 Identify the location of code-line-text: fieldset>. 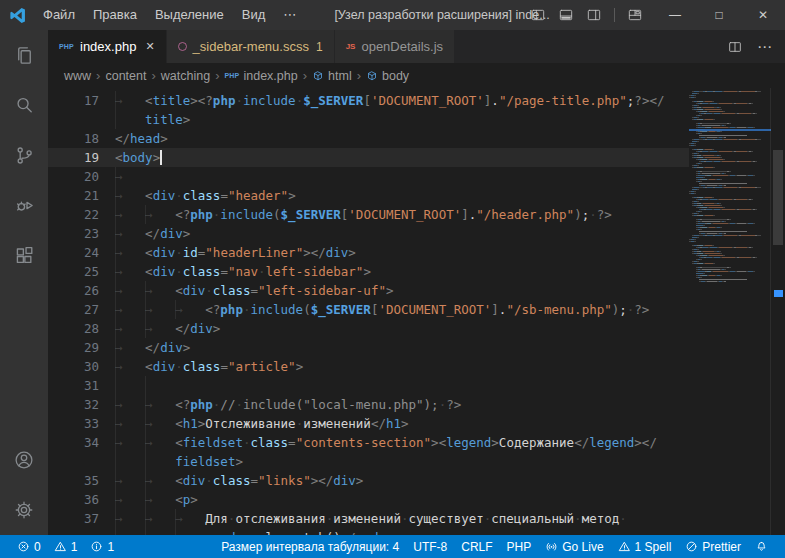
(402, 462).